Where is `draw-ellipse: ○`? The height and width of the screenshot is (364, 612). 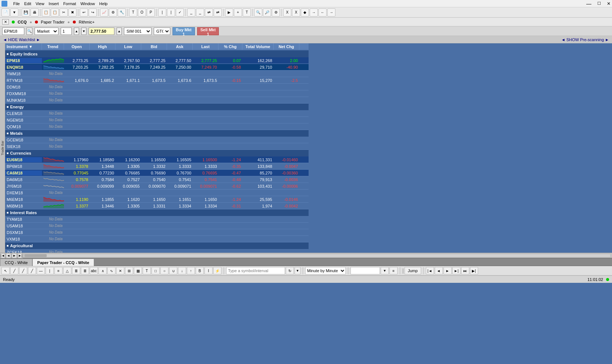 draw-ellipse: ○ is located at coordinates (164, 271).